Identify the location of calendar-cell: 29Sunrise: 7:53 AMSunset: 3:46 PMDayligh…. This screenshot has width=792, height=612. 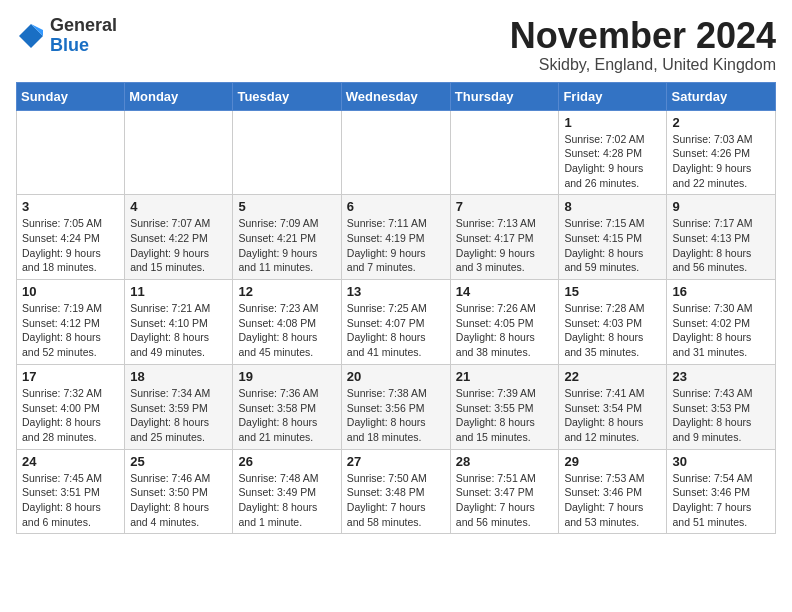
(613, 492).